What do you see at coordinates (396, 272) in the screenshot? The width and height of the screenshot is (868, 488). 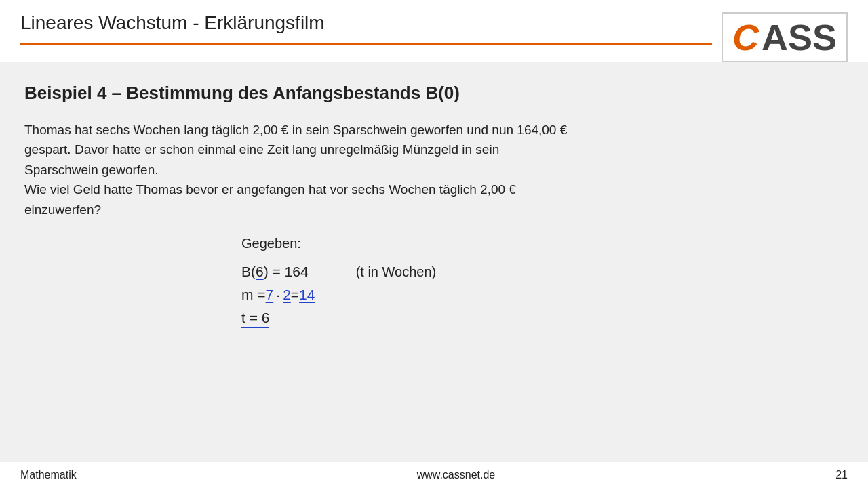 I see `math-comment-wochen: (t in Wochen)` at bounding box center [396, 272].